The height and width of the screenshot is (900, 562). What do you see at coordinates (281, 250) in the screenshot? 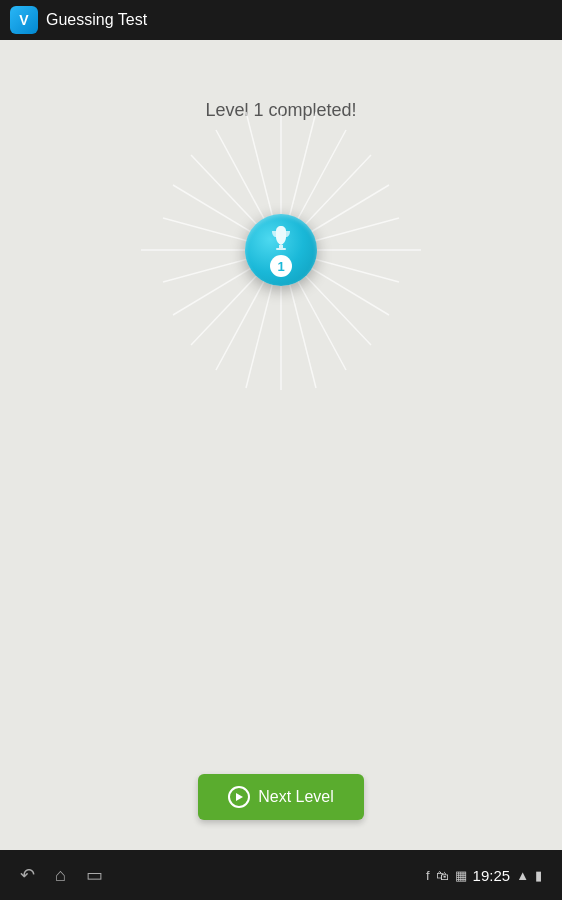
I see `medal-inner: 1` at bounding box center [281, 250].